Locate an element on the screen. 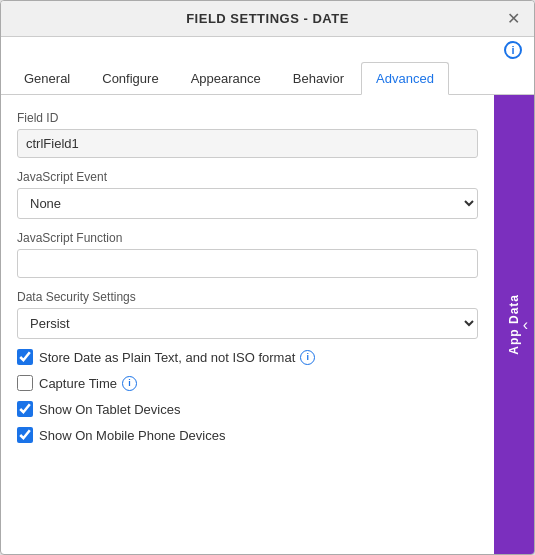 This screenshot has width=535, height=555. store-date-info-icon: i is located at coordinates (308, 358).